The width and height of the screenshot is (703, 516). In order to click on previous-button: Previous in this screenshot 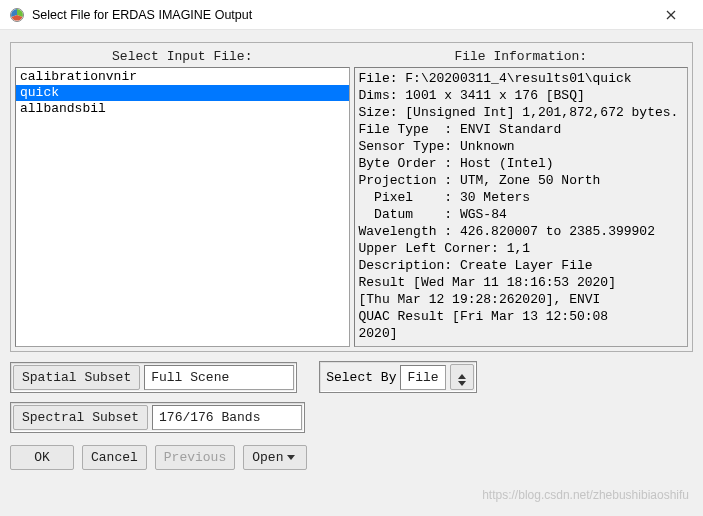, I will do `click(195, 458)`.